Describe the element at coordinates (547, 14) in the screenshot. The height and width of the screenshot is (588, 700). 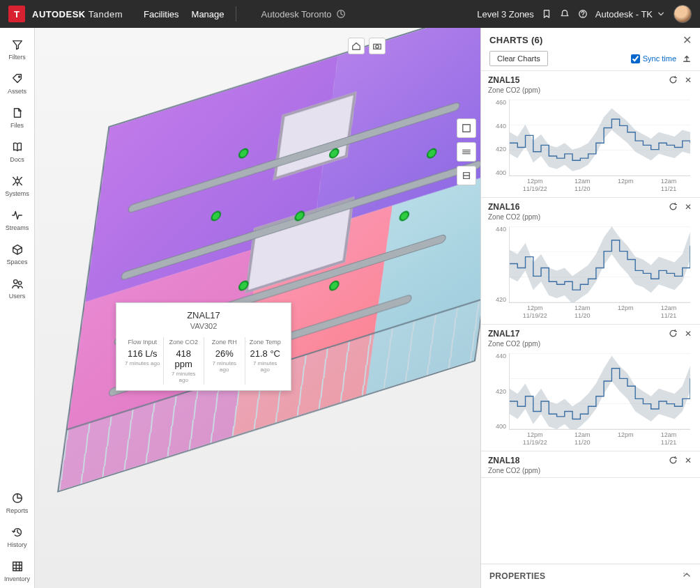
I see `bookmark-icon` at that location.